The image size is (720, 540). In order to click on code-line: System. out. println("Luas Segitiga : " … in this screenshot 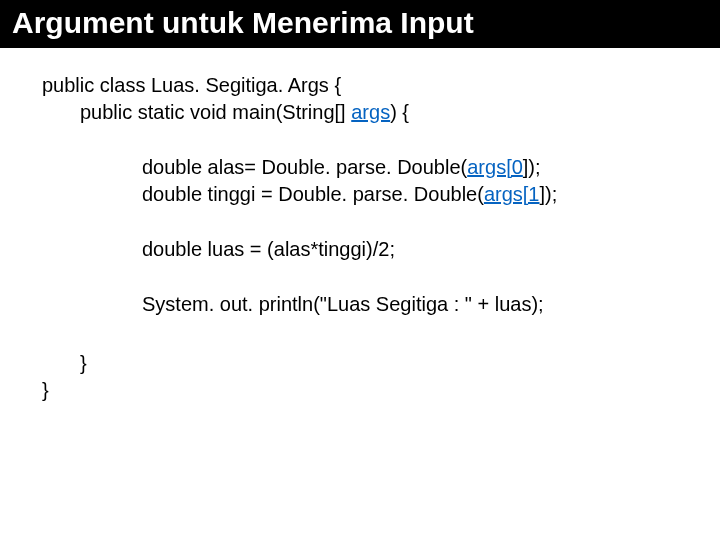, I will do `click(366, 304)`.